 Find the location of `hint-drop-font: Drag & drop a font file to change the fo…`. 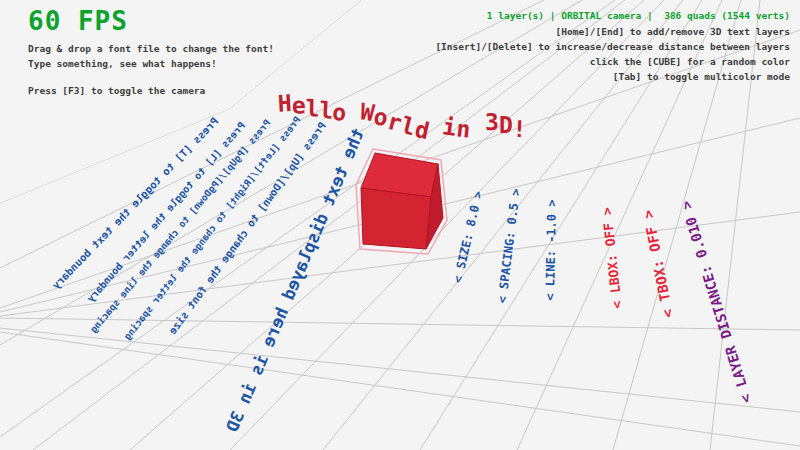

hint-drop-font: Drag & drop a font file to change the fo… is located at coordinates (151, 48).